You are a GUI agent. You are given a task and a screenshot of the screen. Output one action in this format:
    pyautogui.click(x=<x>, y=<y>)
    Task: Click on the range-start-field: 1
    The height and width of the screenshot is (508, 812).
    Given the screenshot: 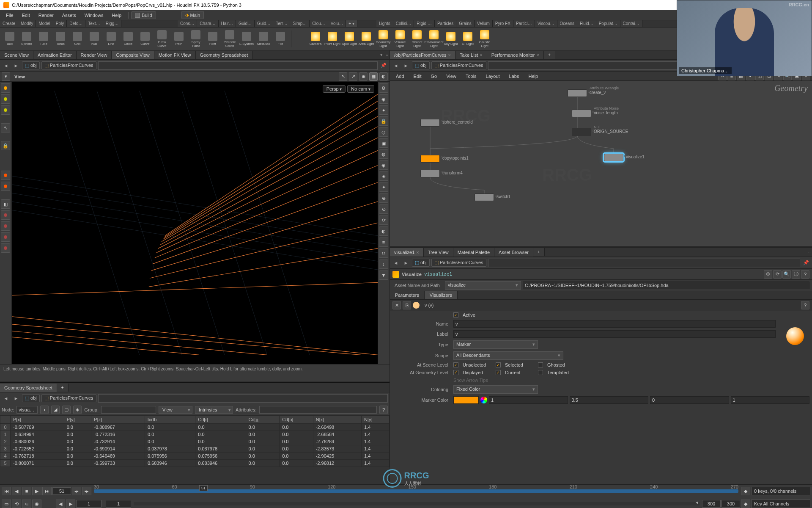 What is the action you would take?
    pyautogui.click(x=89, y=504)
    